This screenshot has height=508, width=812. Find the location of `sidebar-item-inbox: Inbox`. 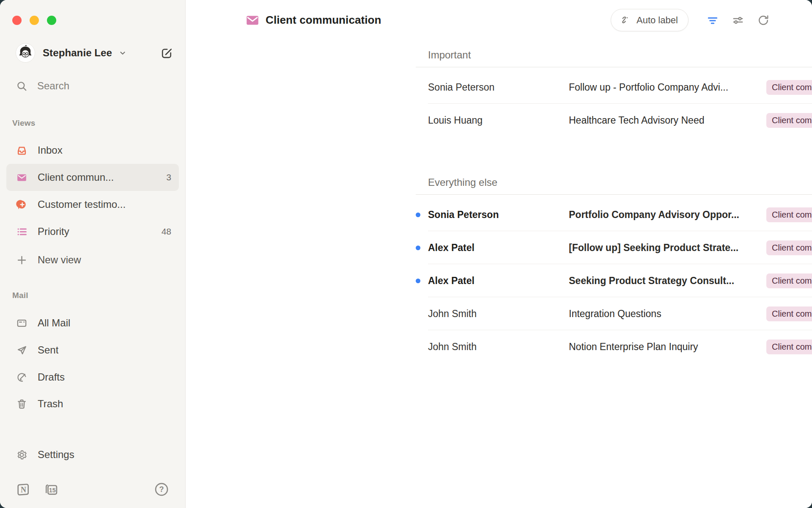

sidebar-item-inbox: Inbox is located at coordinates (93, 150).